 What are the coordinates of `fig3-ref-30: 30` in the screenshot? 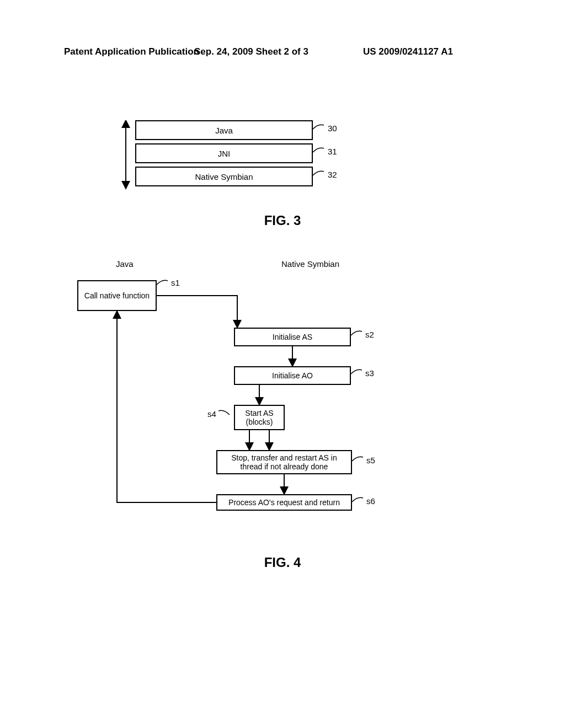 It's located at (332, 128).